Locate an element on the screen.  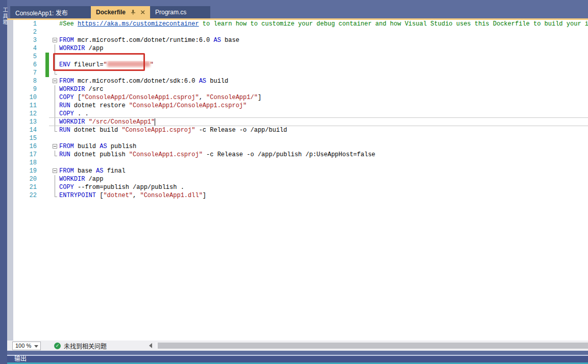
code-line: 10COPY ["ConsoleApp1/ConsoleApp1.csproj"… is located at coordinates (301, 98).